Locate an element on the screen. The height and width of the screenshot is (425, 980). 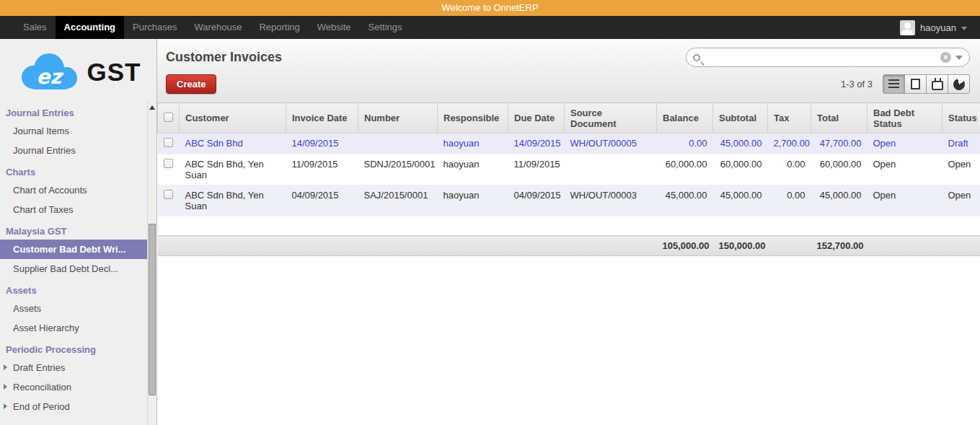
menu-item-website: Website is located at coordinates (335, 27).